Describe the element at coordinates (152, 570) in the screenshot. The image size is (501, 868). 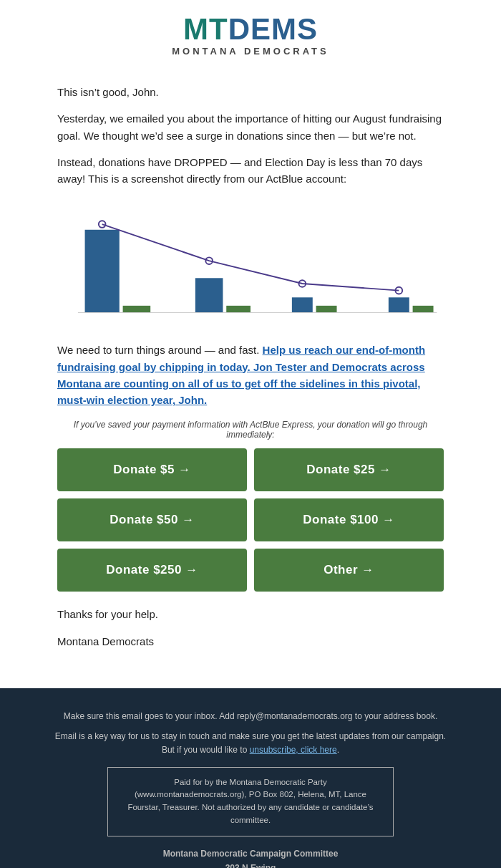
I see `donate-250-button: Donate $250 →` at that location.